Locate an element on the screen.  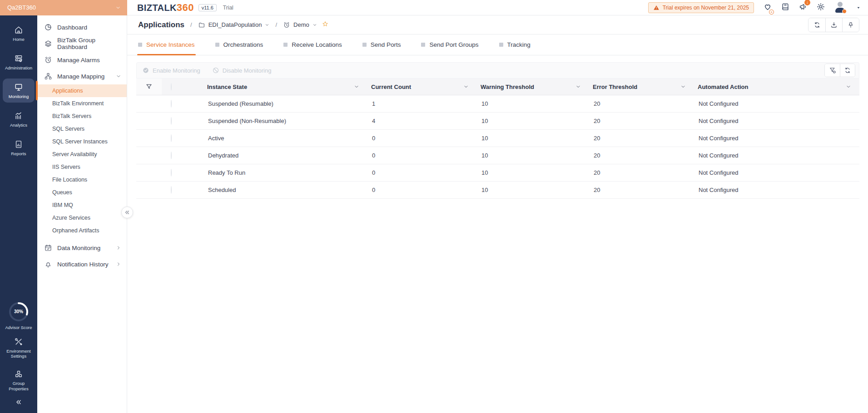
sidebar-item-biztalk-servers: BizTalk Servers is located at coordinates (82, 116).